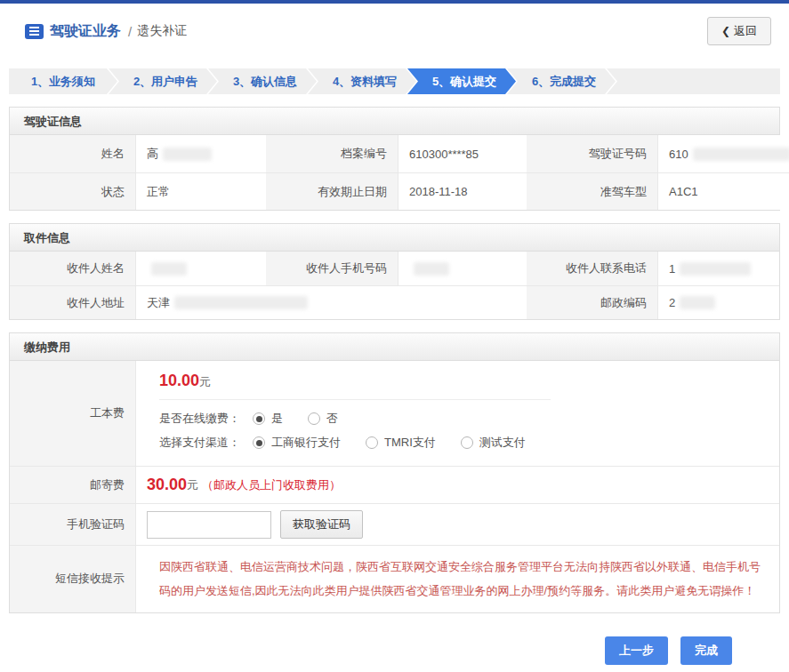 The height and width of the screenshot is (672, 789). What do you see at coordinates (637, 651) in the screenshot?
I see `previous-step-button: 上一步` at bounding box center [637, 651].